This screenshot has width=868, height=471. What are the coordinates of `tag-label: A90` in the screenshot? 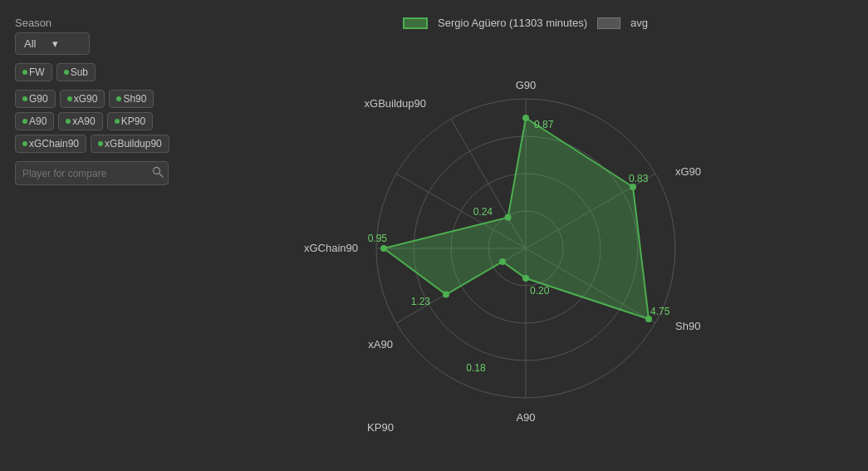 It's located at (38, 121).